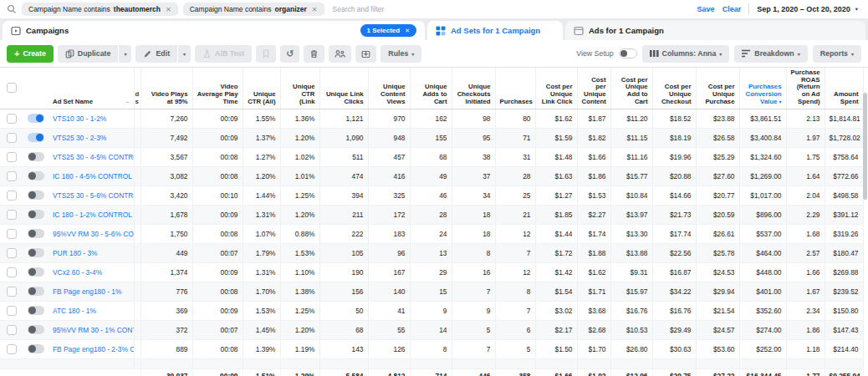 This screenshot has width=868, height=376. What do you see at coordinates (763, 89) in the screenshot?
I see `column-header-pcv: Purchases Conversion Value▾` at bounding box center [763, 89].